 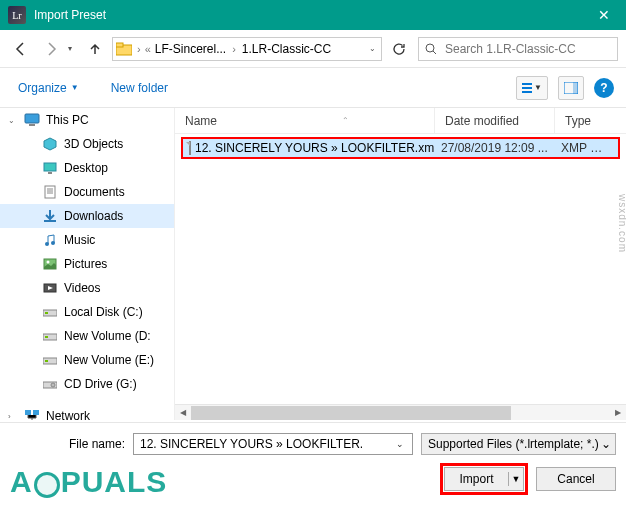 What do you see at coordinates (495, 120) in the screenshot?
I see `col-header-date: Date modified` at bounding box center [495, 120].